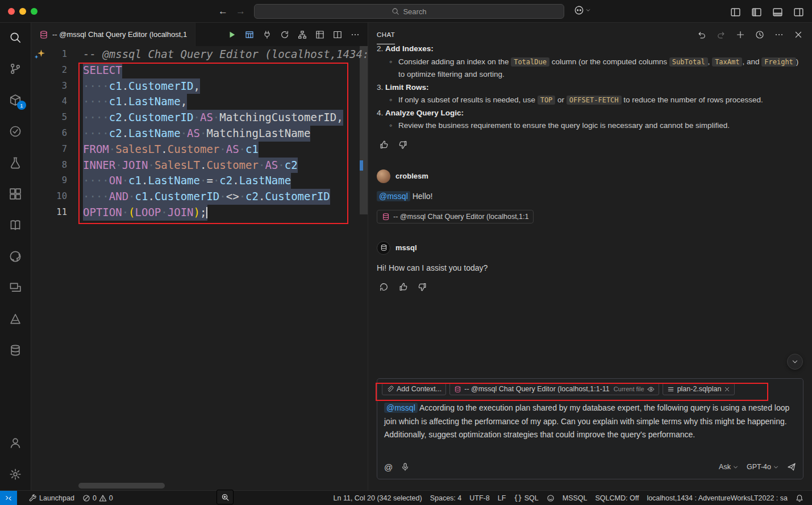 The height and width of the screenshot is (505, 812). I want to click on sqlcmd-indicator: SQLCMD: Off, so click(617, 498).